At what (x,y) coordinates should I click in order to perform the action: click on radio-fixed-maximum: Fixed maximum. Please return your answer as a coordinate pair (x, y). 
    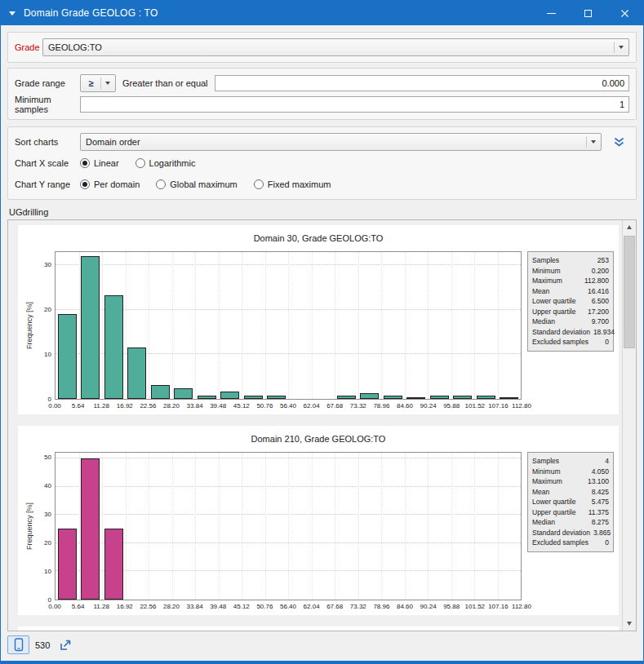
    Looking at the image, I should click on (292, 184).